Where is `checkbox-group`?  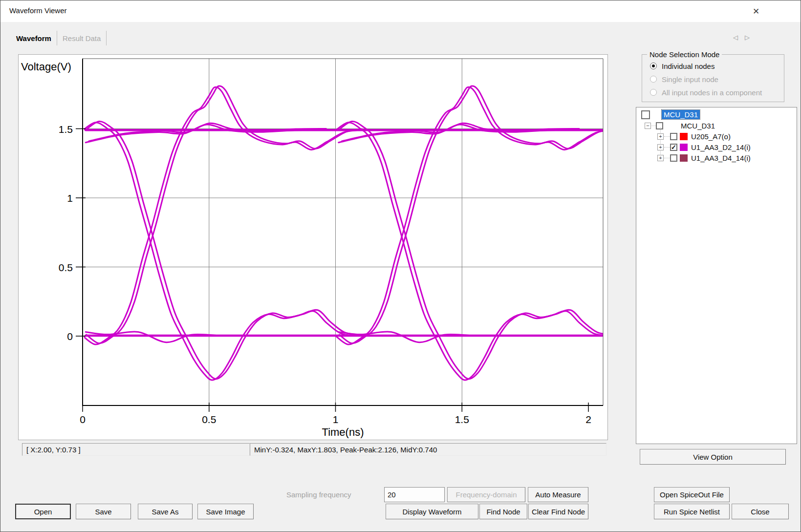
checkbox-group is located at coordinates (660, 126).